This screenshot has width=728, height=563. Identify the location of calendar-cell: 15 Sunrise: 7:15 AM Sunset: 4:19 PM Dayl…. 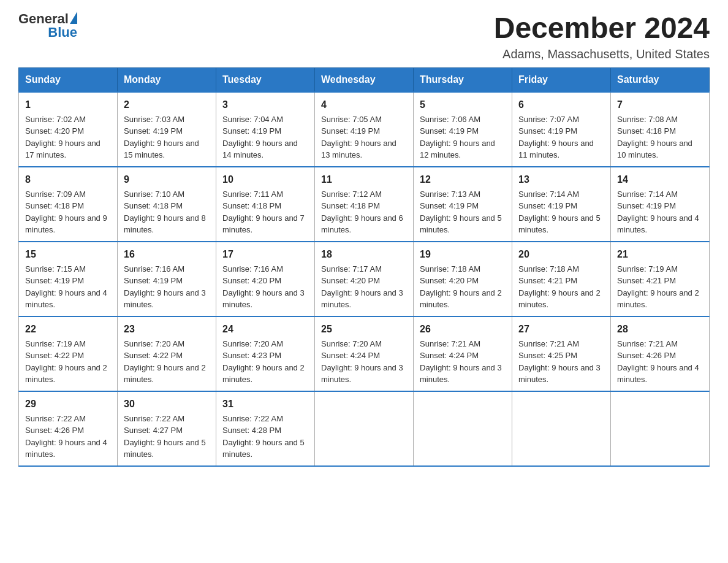
(69, 279).